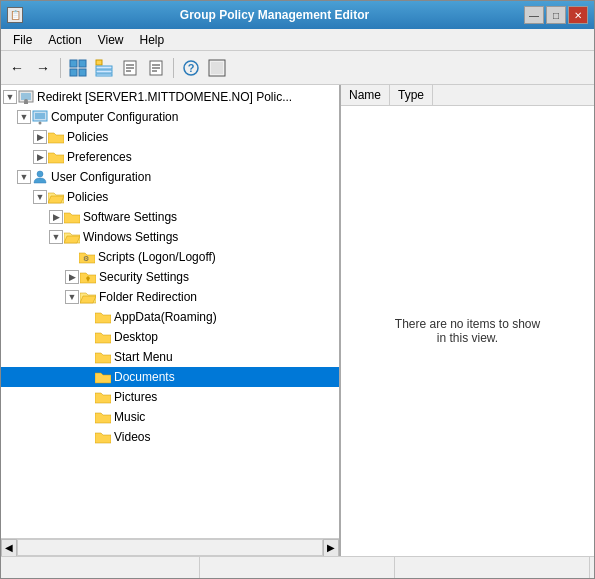 This screenshot has height=579, width=595. I want to click on tree-node-windows: ▼ Windows Settings, so click(170, 237).